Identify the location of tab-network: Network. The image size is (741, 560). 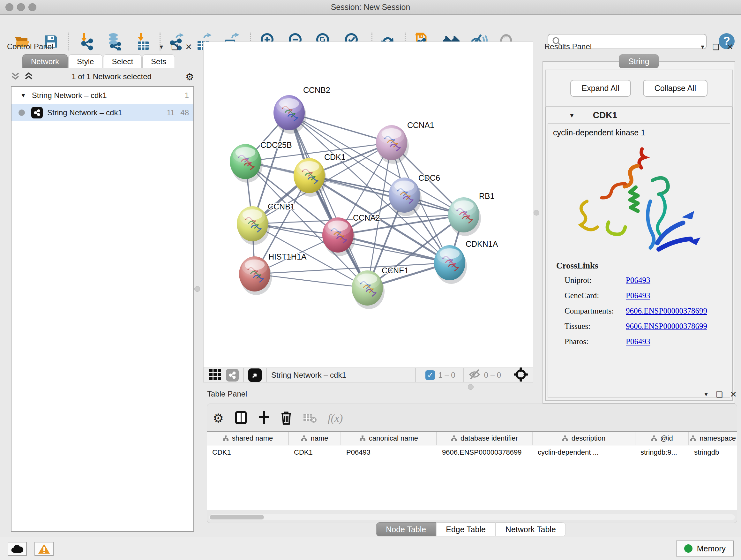
(45, 61).